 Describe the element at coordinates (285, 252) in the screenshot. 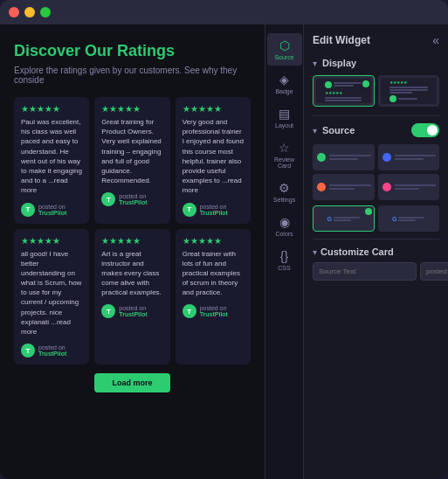

I see `sidebar-icons: ⬡ Source ◈ Badge ▤ Layout ☆ Review Card …` at that location.